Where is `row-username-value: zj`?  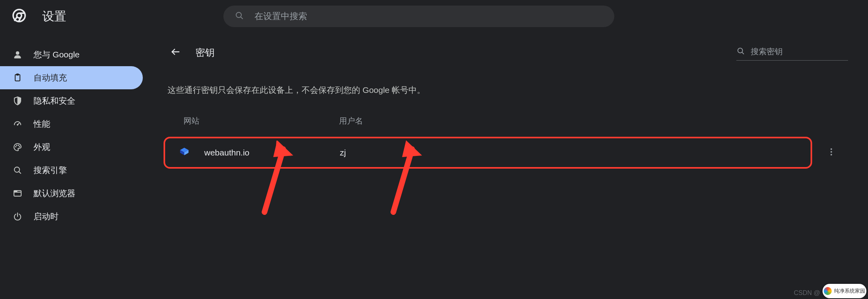 row-username-value: zj is located at coordinates (343, 153).